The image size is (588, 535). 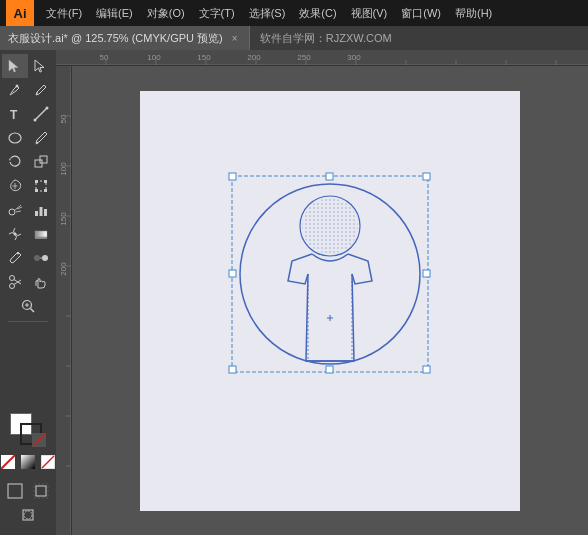 What do you see at coordinates (28, 306) in the screenshot?
I see `zoom-tool` at bounding box center [28, 306].